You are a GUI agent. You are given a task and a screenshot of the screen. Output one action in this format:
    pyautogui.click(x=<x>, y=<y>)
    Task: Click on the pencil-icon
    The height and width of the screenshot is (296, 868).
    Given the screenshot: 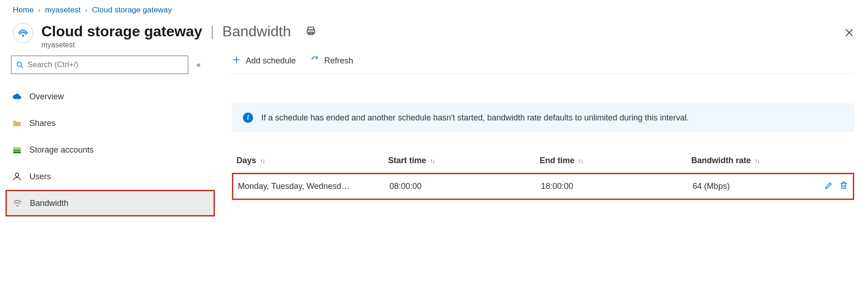 What is the action you would take?
    pyautogui.click(x=829, y=185)
    